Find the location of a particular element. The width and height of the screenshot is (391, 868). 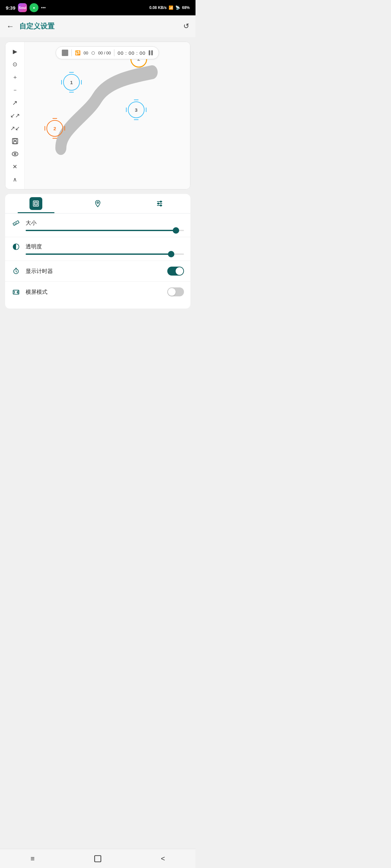

back-button: ← is located at coordinates (10, 26).